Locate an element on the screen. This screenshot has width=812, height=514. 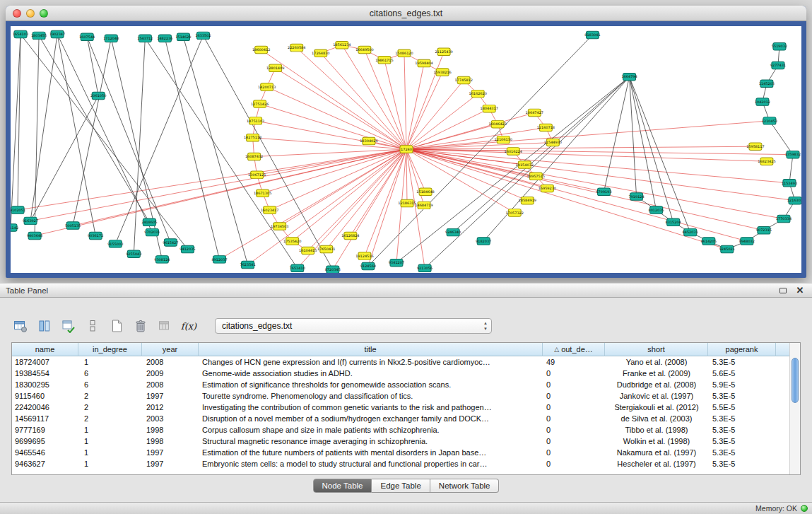
table-cell: 49 is located at coordinates (574, 362).